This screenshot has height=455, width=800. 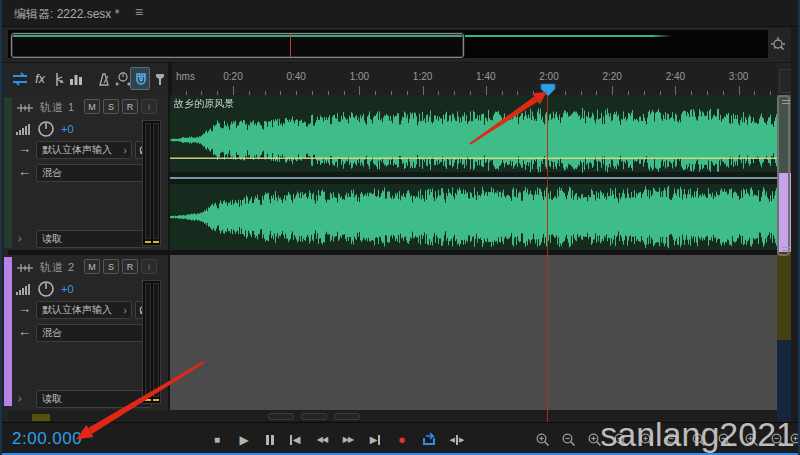 What do you see at coordinates (47, 439) in the screenshot?
I see `current-time-display: 2:00.000` at bounding box center [47, 439].